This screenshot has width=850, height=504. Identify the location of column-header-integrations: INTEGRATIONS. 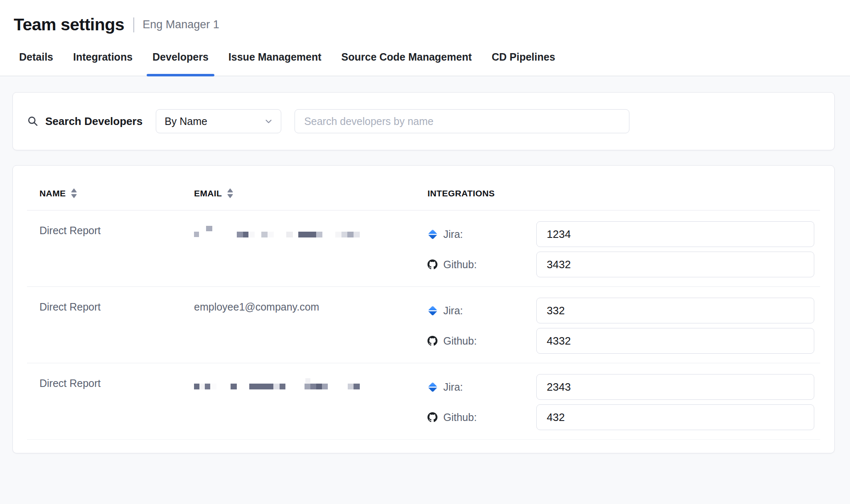
(621, 193).